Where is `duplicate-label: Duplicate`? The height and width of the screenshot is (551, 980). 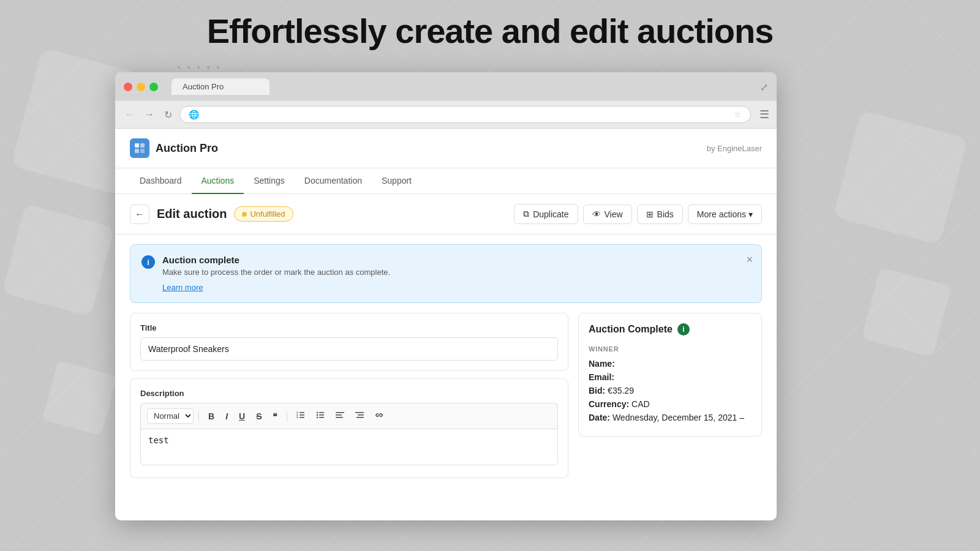
duplicate-label: Duplicate is located at coordinates (551, 214).